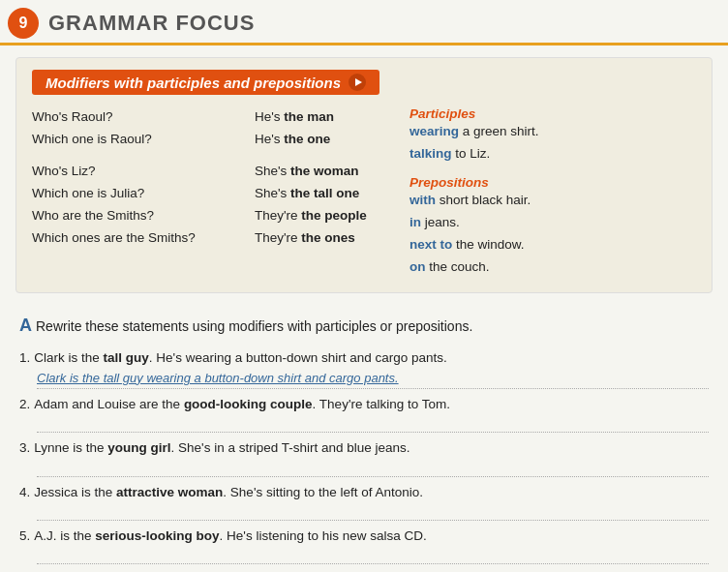 Image resolution: width=728 pixels, height=572 pixels. What do you see at coordinates (332, 193) in the screenshot?
I see `grammar-answers-col: He's the man He's the one She's the woma…` at bounding box center [332, 193].